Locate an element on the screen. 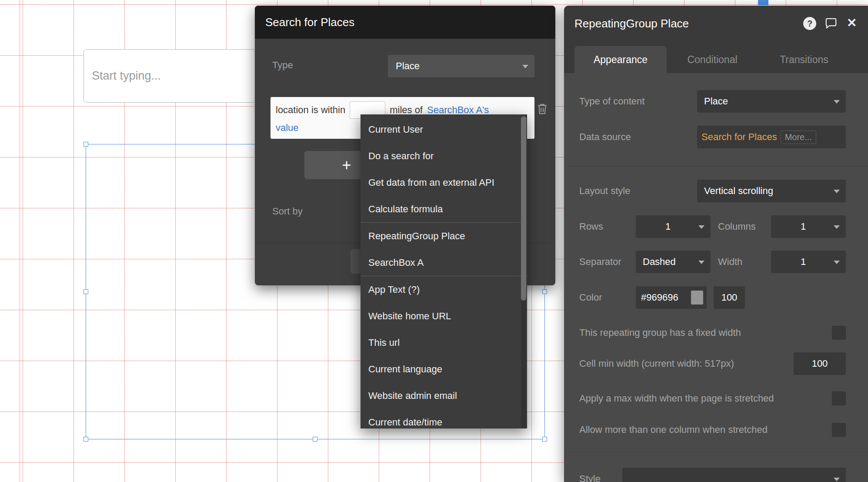 The height and width of the screenshot is (482, 868). menu-item: Get data from an external API is located at coordinates (444, 183).